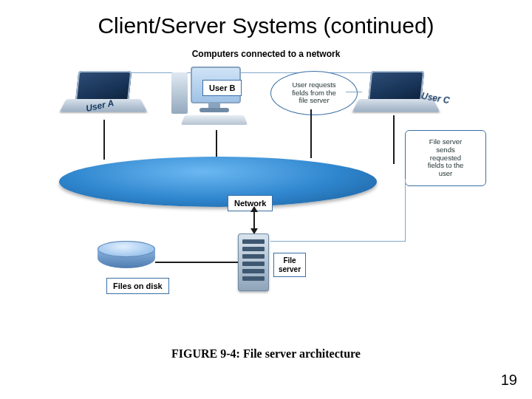 This screenshot has width=532, height=399. I want to click on network-icon, so click(218, 182).